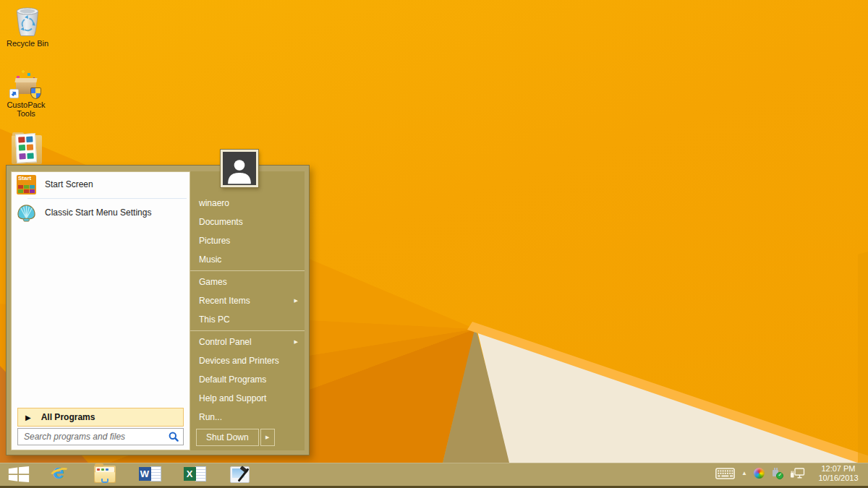 The width and height of the screenshot is (868, 488). I want to click on shutdown-button: Shut Down, so click(227, 437).